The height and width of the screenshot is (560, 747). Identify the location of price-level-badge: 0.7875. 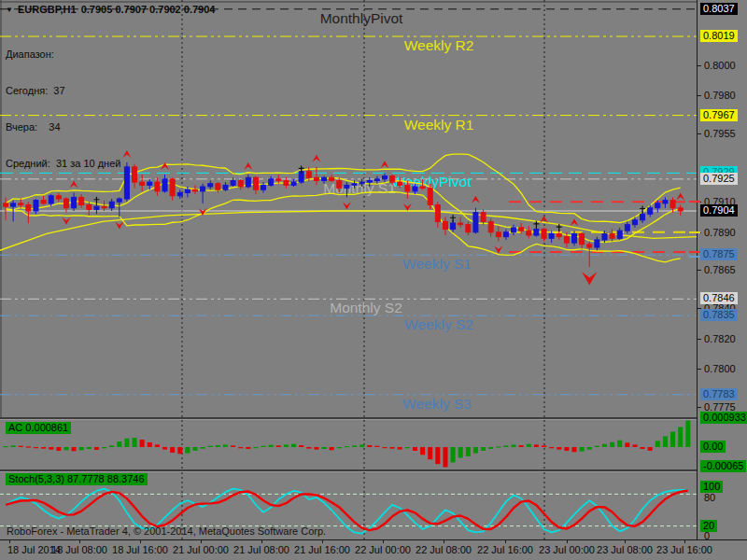
(719, 254).